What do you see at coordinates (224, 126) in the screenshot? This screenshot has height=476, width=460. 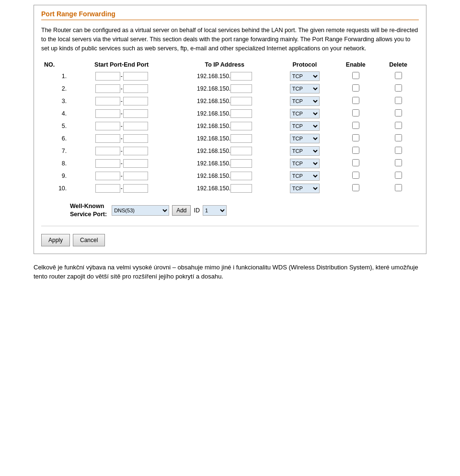 I see `ip-address-cell: 192.168.150.` at bounding box center [224, 126].